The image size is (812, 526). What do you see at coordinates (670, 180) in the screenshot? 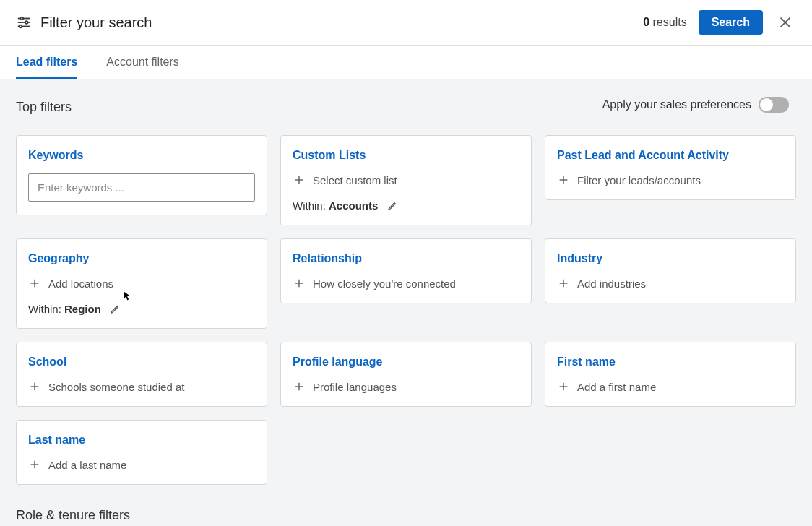
I see `past-activity-add: Filter your leads/accounts` at bounding box center [670, 180].